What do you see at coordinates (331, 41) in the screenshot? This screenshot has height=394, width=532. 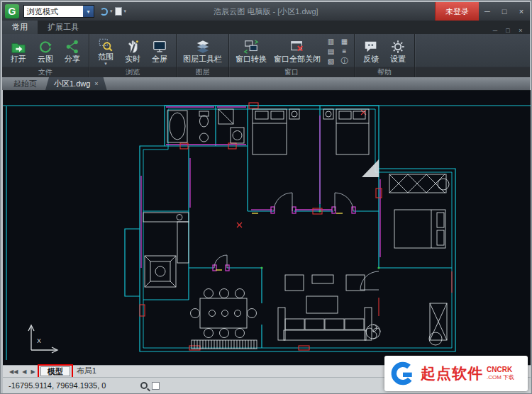 I see `tile-vertical-button: ▥` at bounding box center [331, 41].